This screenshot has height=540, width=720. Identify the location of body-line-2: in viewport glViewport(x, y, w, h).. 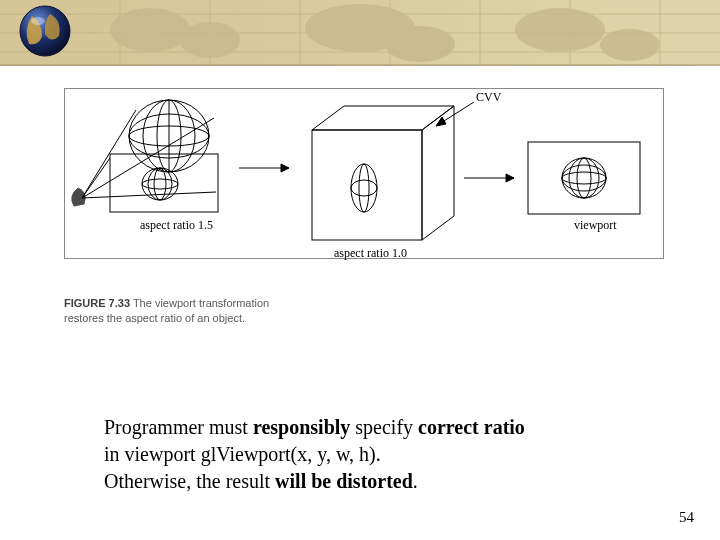
(364, 454).